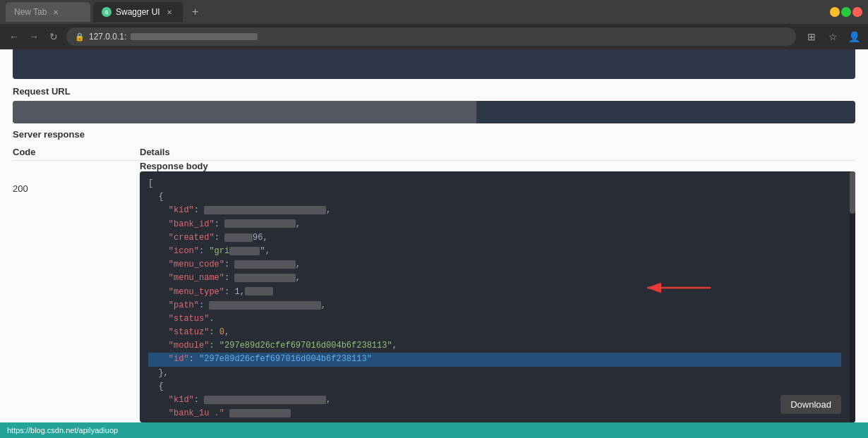  Describe the element at coordinates (495, 210) in the screenshot. I see `json-line-3: "kid": ,` at that location.